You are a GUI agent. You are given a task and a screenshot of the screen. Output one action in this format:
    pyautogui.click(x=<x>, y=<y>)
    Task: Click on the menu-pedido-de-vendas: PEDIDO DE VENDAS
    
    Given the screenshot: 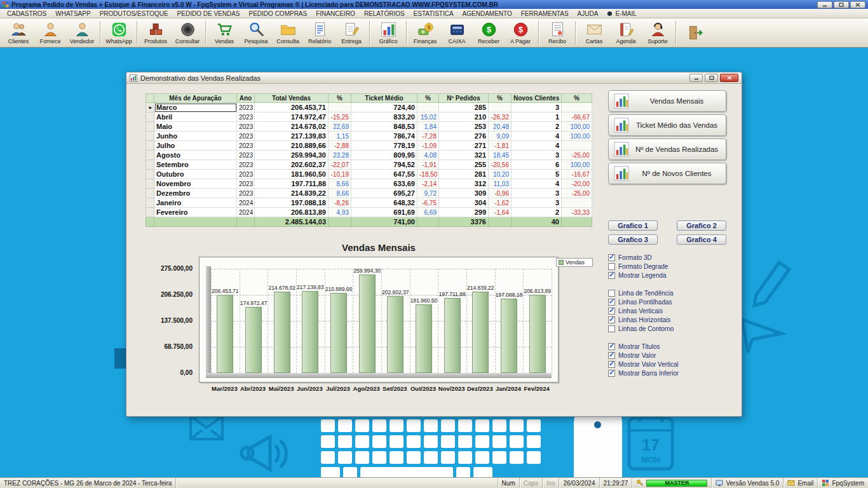 What is the action you would take?
    pyautogui.click(x=208, y=13)
    